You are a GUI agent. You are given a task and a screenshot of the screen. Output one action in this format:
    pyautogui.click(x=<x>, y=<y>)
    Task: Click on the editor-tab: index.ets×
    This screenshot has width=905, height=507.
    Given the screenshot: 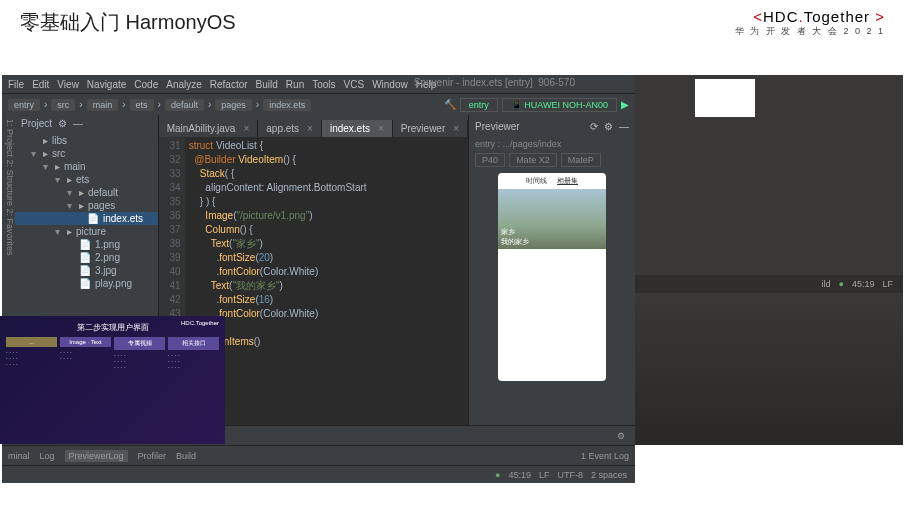 What is the action you would take?
    pyautogui.click(x=358, y=128)
    